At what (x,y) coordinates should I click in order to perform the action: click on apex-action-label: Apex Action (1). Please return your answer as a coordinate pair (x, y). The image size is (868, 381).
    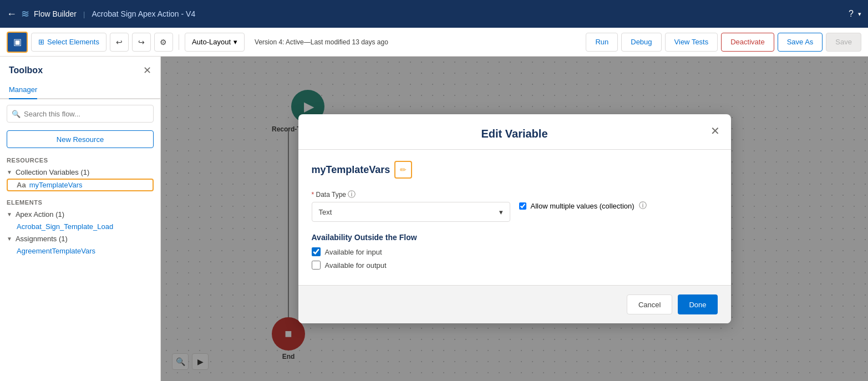
    Looking at the image, I should click on (40, 214).